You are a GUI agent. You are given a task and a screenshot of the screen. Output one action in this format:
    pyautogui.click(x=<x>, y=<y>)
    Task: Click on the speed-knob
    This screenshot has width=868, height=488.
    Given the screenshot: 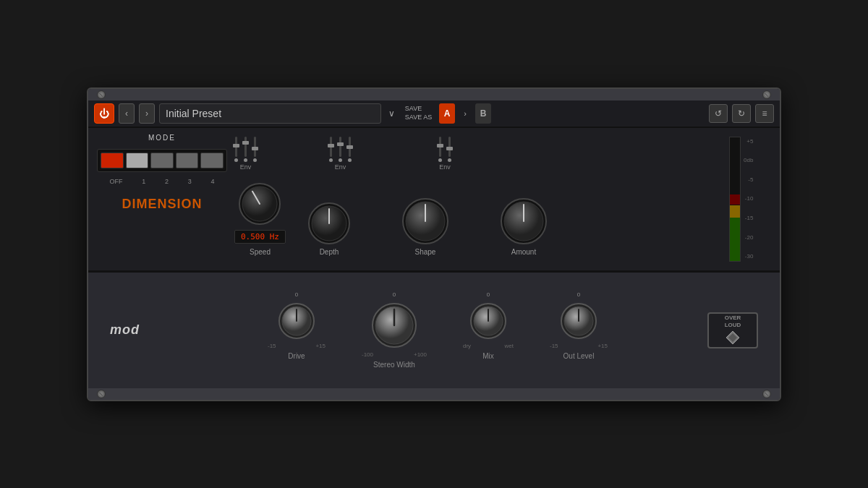 What is the action you would take?
    pyautogui.click(x=260, y=204)
    